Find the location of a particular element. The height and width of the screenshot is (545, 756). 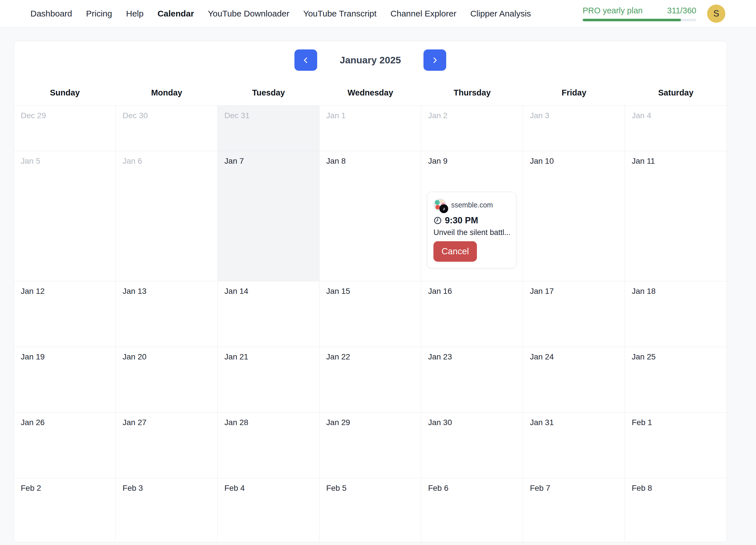

date-label: Jan 23 is located at coordinates (472, 357).